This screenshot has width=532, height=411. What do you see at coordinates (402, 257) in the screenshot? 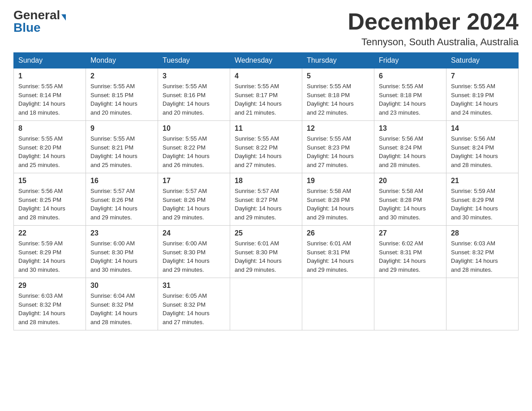
I see `sun-info: Sunrise: 6:02 AMSunset: 8:31 PMDaylight:…` at bounding box center [402, 257].